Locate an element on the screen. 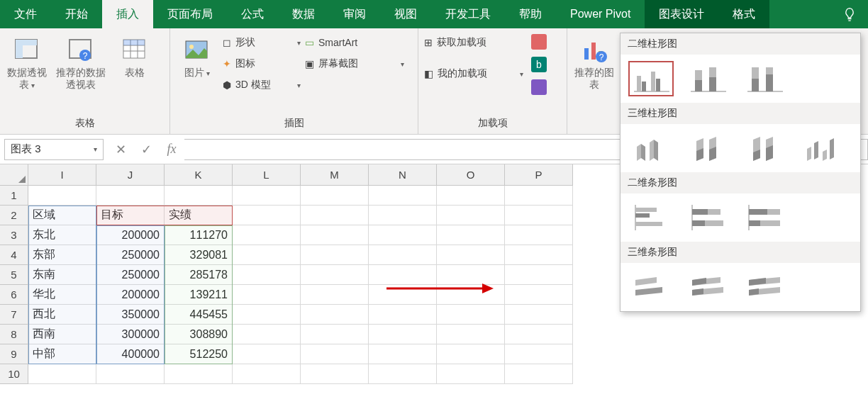 The height and width of the screenshot is (399, 868). row-header: 5 is located at coordinates (14, 275).